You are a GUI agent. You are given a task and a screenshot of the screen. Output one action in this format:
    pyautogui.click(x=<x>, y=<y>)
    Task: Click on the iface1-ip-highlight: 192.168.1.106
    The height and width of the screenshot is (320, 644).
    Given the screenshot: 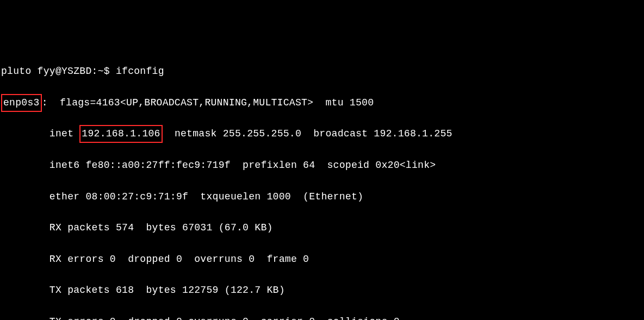 What is the action you would take?
    pyautogui.click(x=121, y=134)
    